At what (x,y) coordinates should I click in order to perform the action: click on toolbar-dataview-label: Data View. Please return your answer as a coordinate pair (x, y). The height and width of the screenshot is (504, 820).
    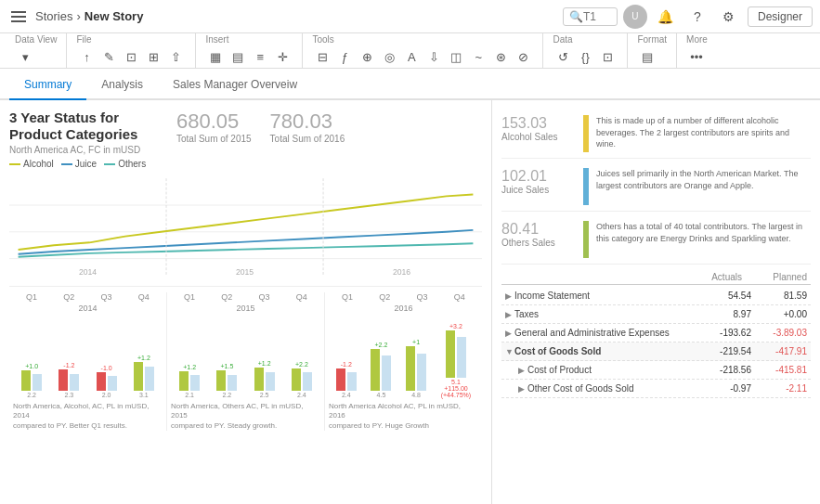
    Looking at the image, I should click on (35, 39).